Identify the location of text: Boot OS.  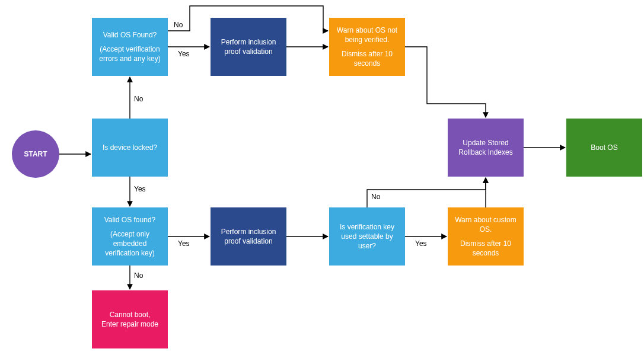
(604, 148).